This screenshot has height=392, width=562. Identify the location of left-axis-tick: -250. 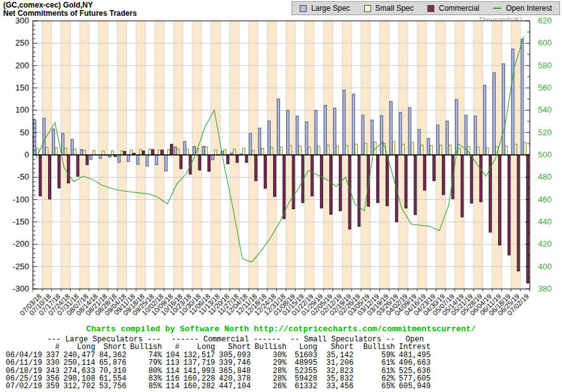
(15, 267).